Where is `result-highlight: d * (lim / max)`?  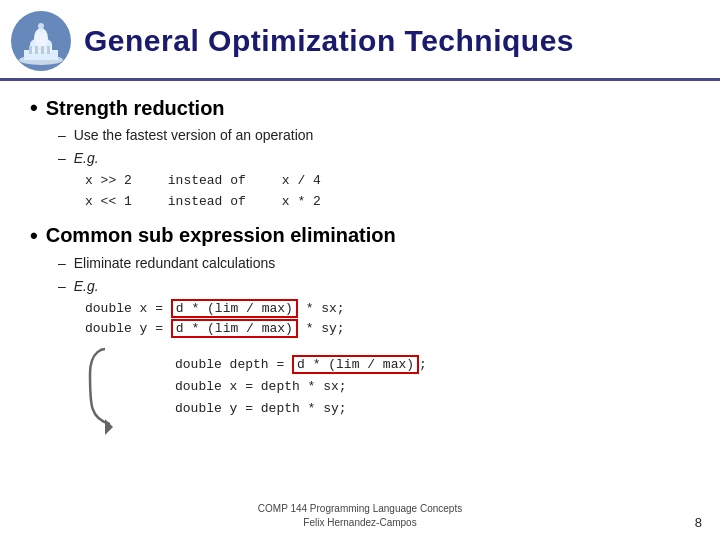
result-highlight: d * (lim / max) is located at coordinates (356, 364).